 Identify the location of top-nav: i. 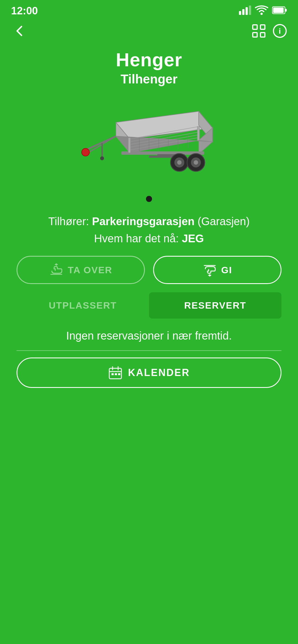
(149, 33).